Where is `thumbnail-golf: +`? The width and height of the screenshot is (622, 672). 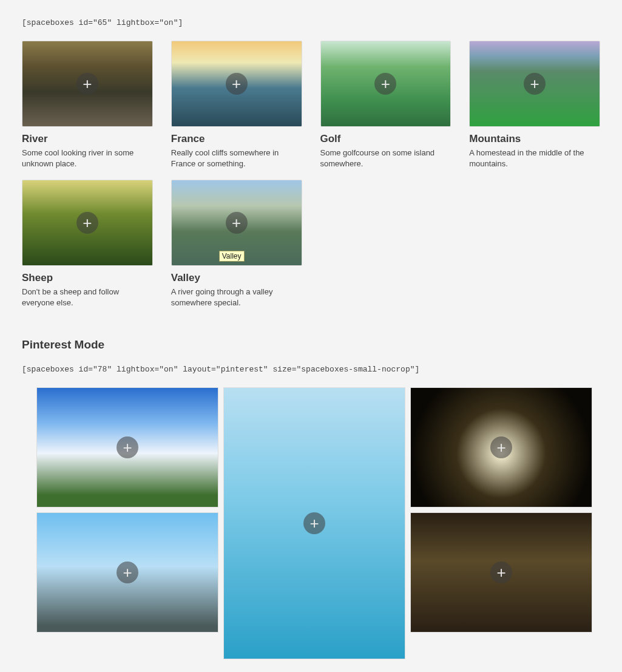 thumbnail-golf: + is located at coordinates (386, 84).